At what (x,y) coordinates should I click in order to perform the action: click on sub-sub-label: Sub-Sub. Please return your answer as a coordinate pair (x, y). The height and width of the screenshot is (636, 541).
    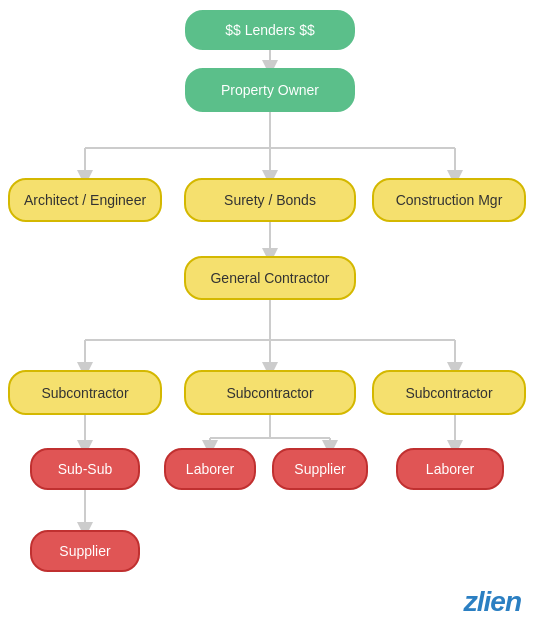
    Looking at the image, I should click on (85, 469).